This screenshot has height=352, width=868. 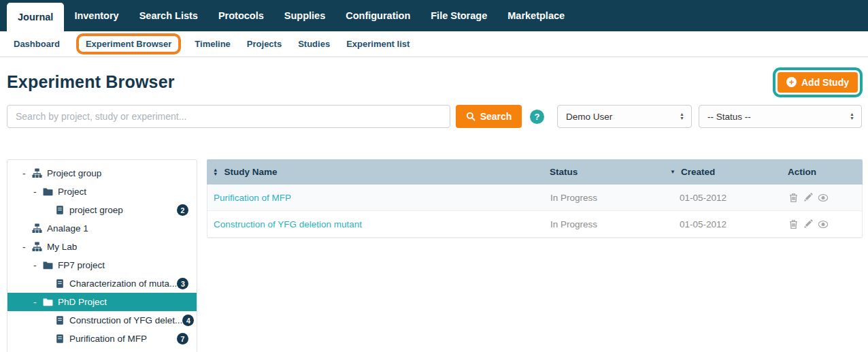 What do you see at coordinates (82, 302) in the screenshot?
I see `tree-item-label: PhD Project` at bounding box center [82, 302].